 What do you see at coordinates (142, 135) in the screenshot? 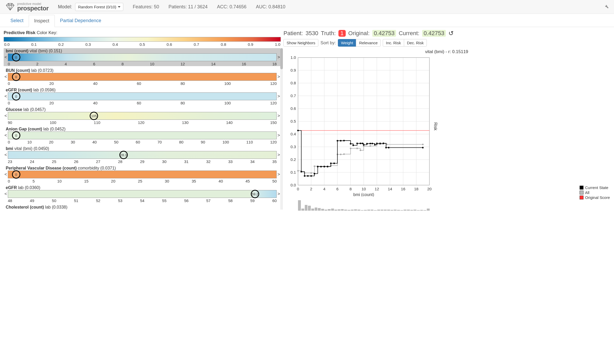
I see `feature-row: Anion Gap (count) lab (0.0452)<0>0102030…` at bounding box center [142, 135].